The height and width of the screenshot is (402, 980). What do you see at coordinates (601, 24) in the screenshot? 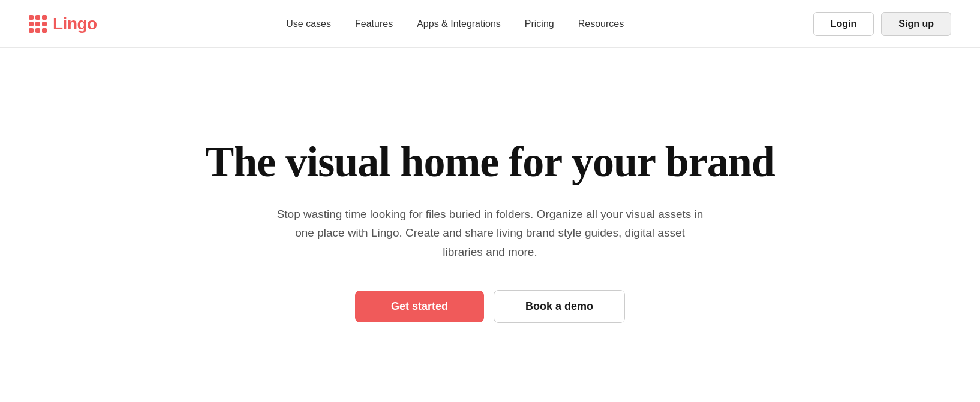
I see `nav-item-resources: Resources` at bounding box center [601, 24].